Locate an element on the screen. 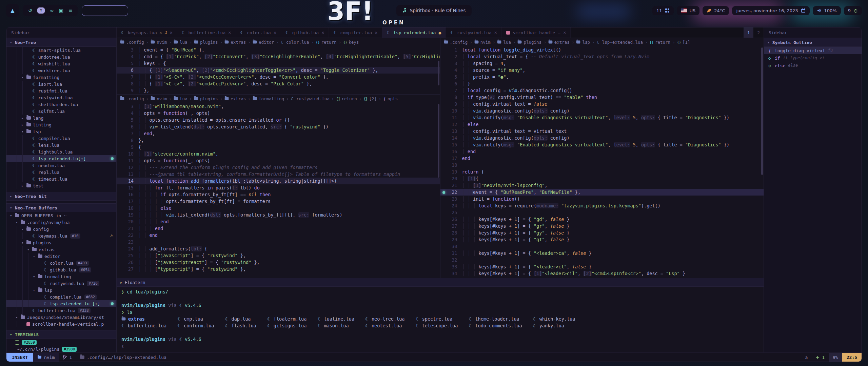  terminals-header: ▾ TERMINALS is located at coordinates (61, 334).